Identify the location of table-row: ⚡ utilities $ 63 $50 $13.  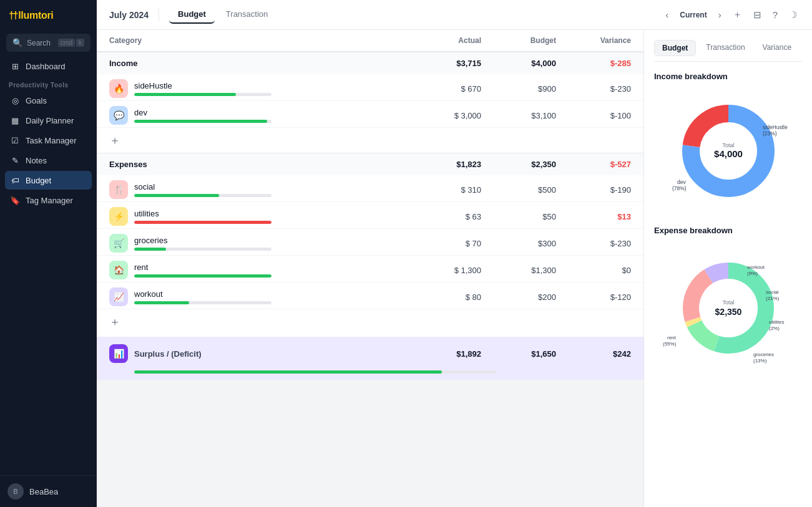
(370, 216).